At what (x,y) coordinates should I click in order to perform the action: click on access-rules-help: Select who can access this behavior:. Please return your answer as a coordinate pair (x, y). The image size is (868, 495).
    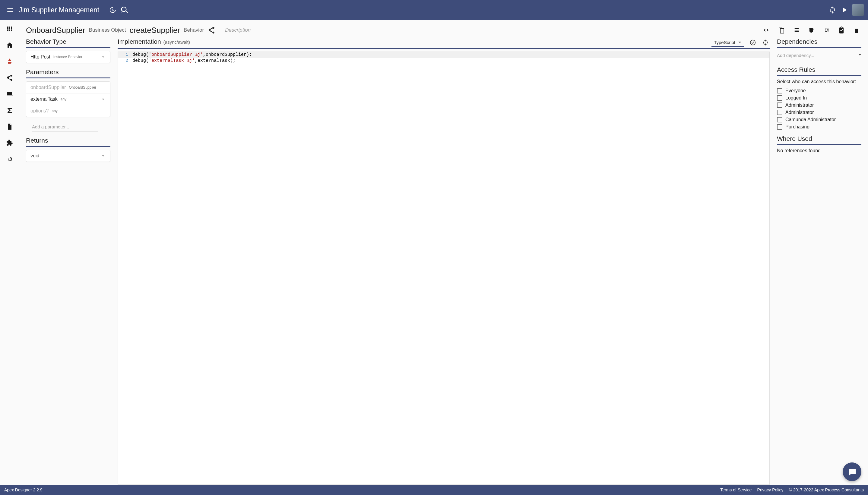
    Looking at the image, I should click on (819, 82).